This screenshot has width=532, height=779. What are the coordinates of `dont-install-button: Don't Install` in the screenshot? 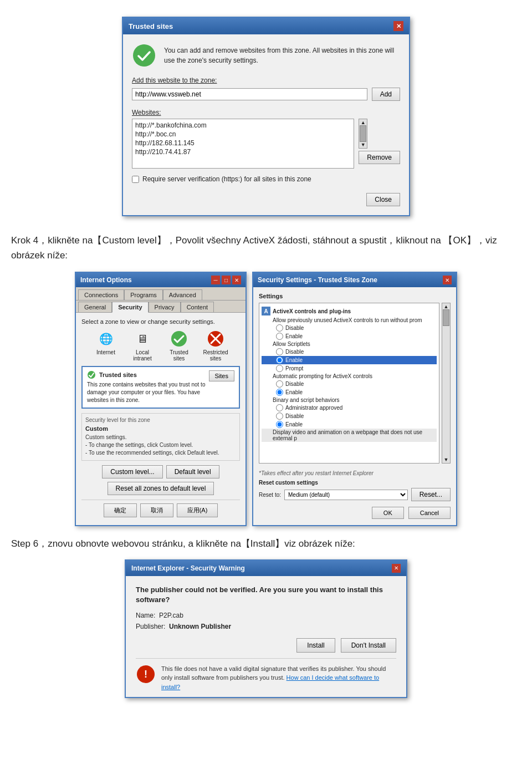 It's located at (369, 645).